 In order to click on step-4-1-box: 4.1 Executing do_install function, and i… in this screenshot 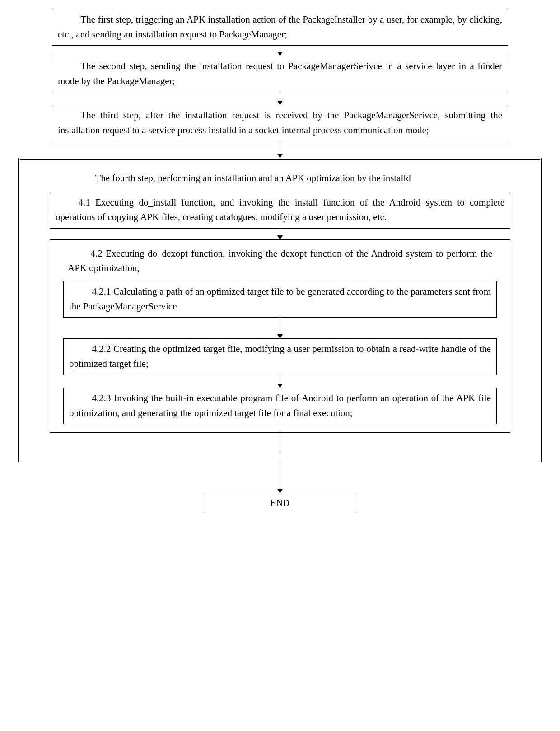, I will do `click(280, 211)`.